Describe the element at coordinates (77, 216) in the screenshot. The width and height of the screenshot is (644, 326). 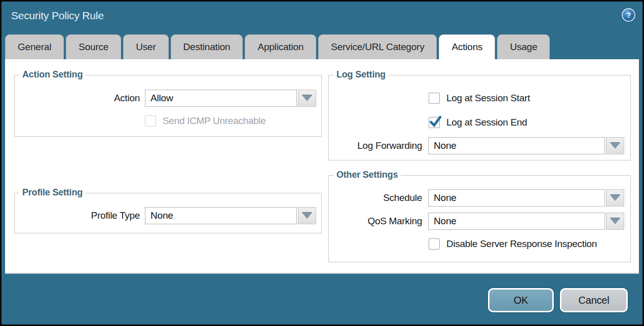
I see `profile-type-label: Profile Type` at that location.